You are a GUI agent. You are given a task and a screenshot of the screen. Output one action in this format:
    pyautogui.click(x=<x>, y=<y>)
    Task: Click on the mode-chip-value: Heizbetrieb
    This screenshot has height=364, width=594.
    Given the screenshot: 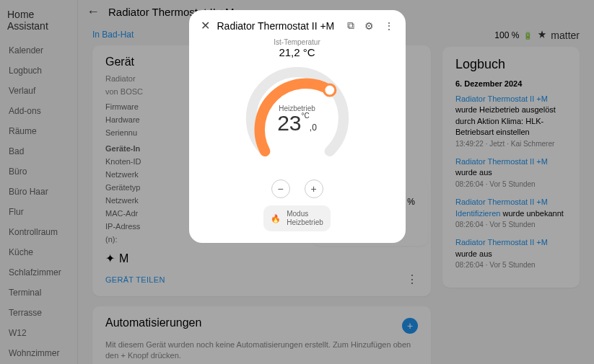 What is the action you would take?
    pyautogui.click(x=305, y=223)
    